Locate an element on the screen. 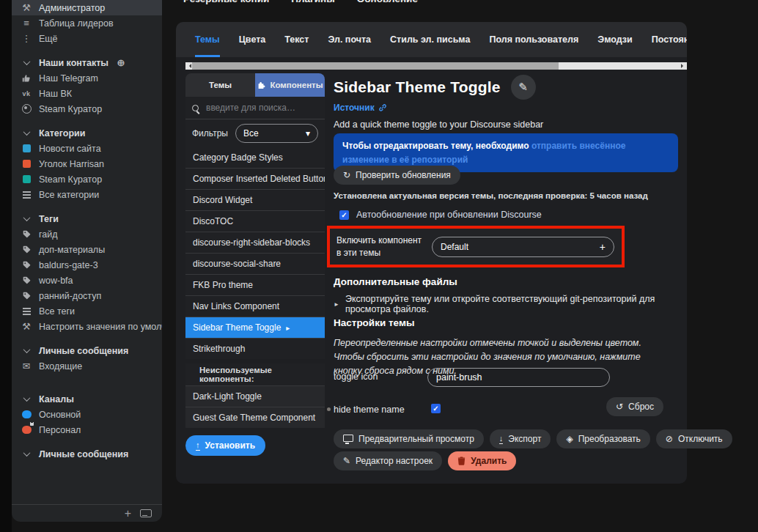 The width and height of the screenshot is (758, 532). component-item: DiscoTOC is located at coordinates (255, 221).